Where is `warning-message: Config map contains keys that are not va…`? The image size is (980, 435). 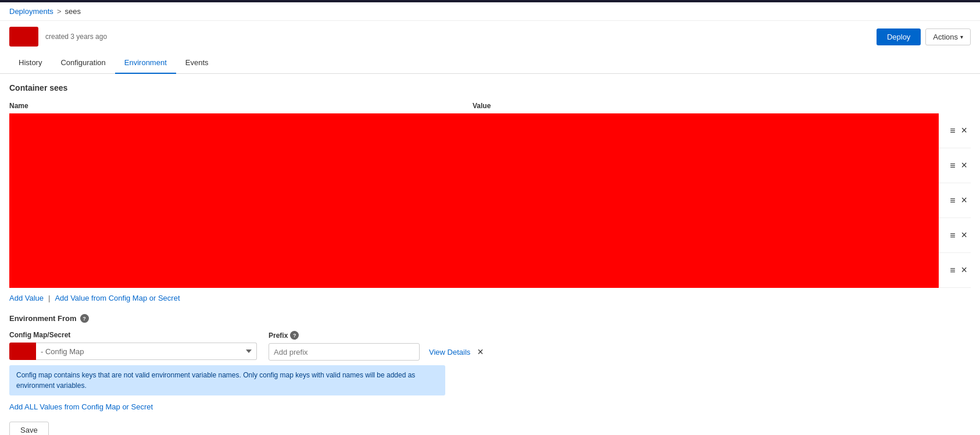
warning-message: Config map contains keys that are not va… is located at coordinates (227, 380).